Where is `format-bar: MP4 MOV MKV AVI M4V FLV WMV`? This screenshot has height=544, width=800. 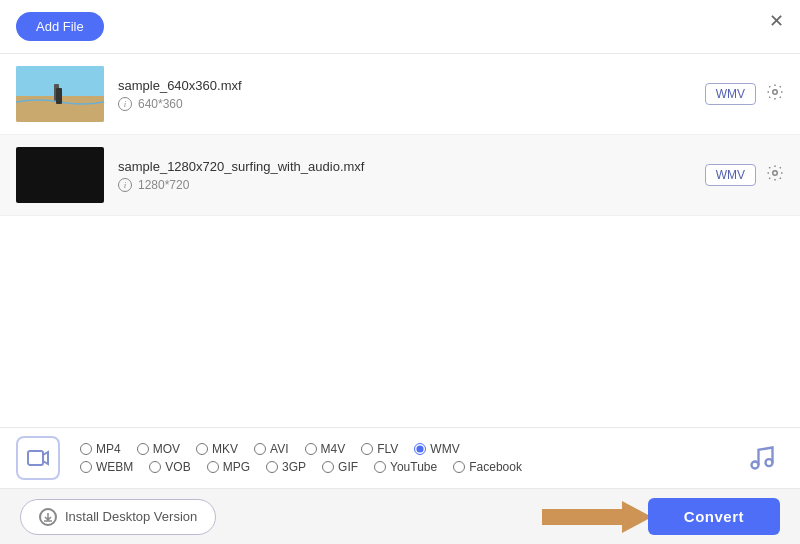 format-bar: MP4 MOV MKV AVI M4V FLV WMV is located at coordinates (400, 458).